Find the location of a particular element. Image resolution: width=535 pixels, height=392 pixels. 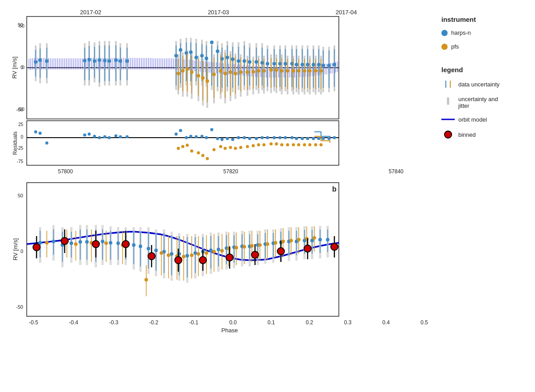

mjd-tick-2: 57840 is located at coordinates (396, 172).